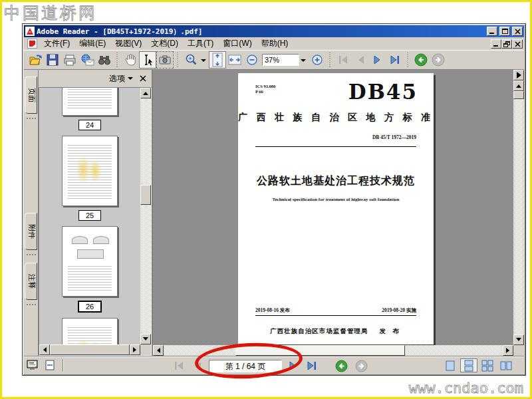 The image size is (532, 399). I want to click on zoom-out-button, so click(252, 60).